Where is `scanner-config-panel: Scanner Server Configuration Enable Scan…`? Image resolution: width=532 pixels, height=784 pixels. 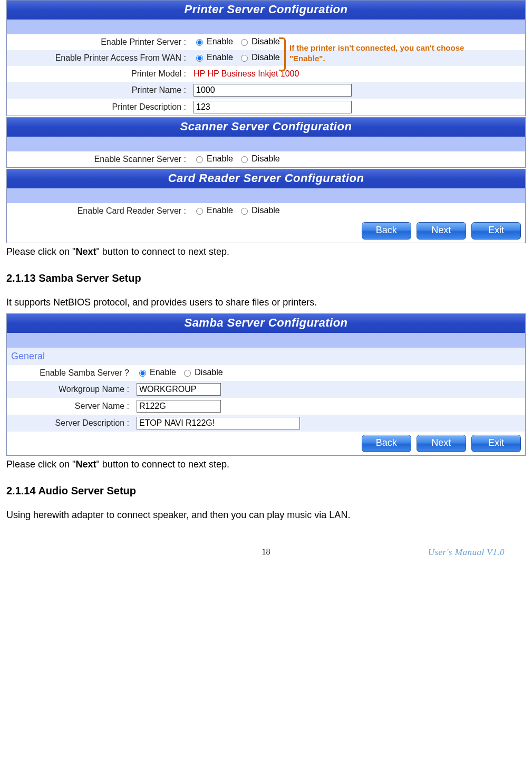 scanner-config-panel: Scanner Server Configuration Enable Scan… is located at coordinates (266, 142).